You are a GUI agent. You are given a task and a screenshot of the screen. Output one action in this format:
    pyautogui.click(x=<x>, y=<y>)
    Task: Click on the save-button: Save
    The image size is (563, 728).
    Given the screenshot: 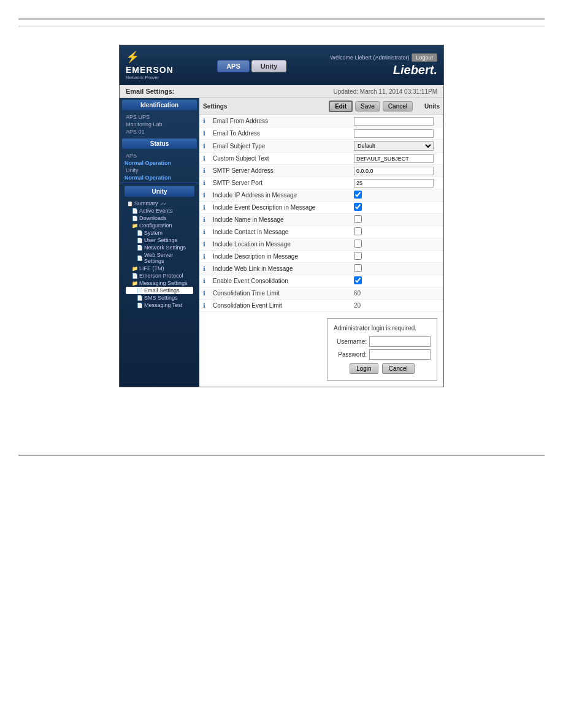 What is the action you would take?
    pyautogui.click(x=368, y=107)
    